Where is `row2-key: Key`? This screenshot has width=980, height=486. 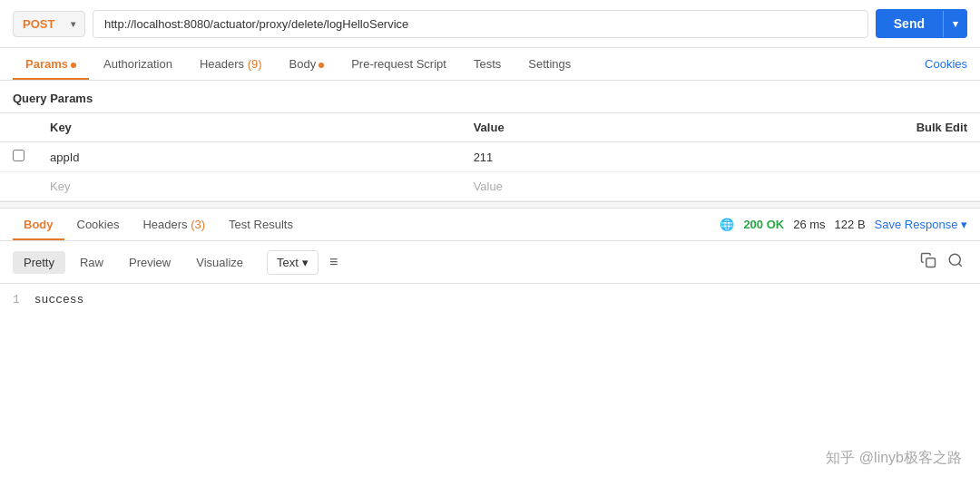 row2-key: Key is located at coordinates (249, 187).